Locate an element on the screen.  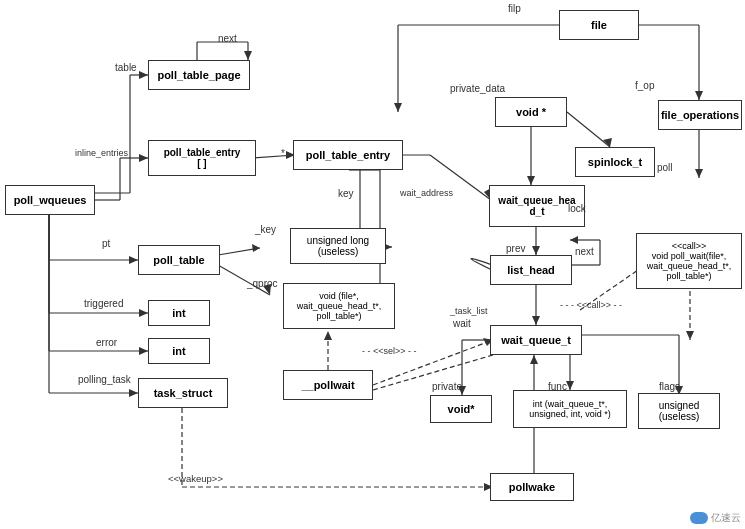
pollwait-box: __pollwait is located at coordinates (328, 385).